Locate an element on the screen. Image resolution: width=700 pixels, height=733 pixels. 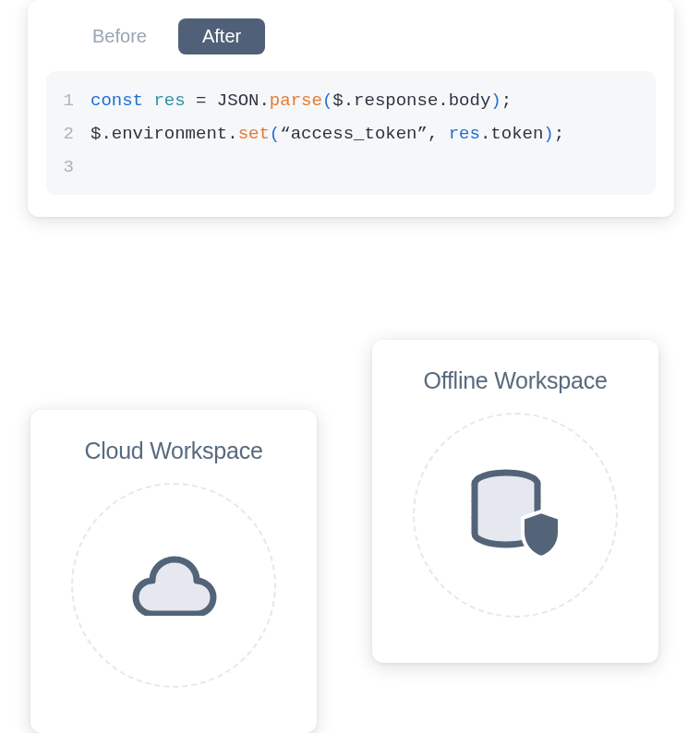
tab-before: Before is located at coordinates (120, 37).